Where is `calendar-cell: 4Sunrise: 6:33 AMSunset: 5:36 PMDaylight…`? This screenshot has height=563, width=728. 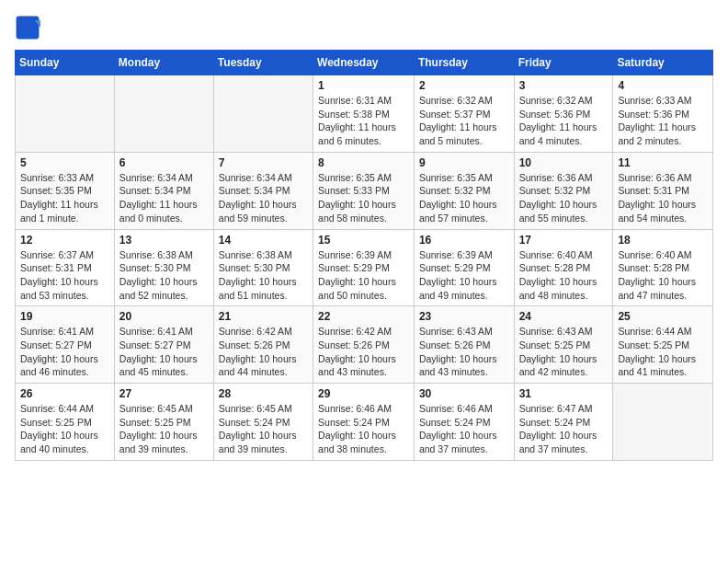
calendar-cell: 4Sunrise: 6:33 AMSunset: 5:36 PMDaylight… is located at coordinates (664, 114).